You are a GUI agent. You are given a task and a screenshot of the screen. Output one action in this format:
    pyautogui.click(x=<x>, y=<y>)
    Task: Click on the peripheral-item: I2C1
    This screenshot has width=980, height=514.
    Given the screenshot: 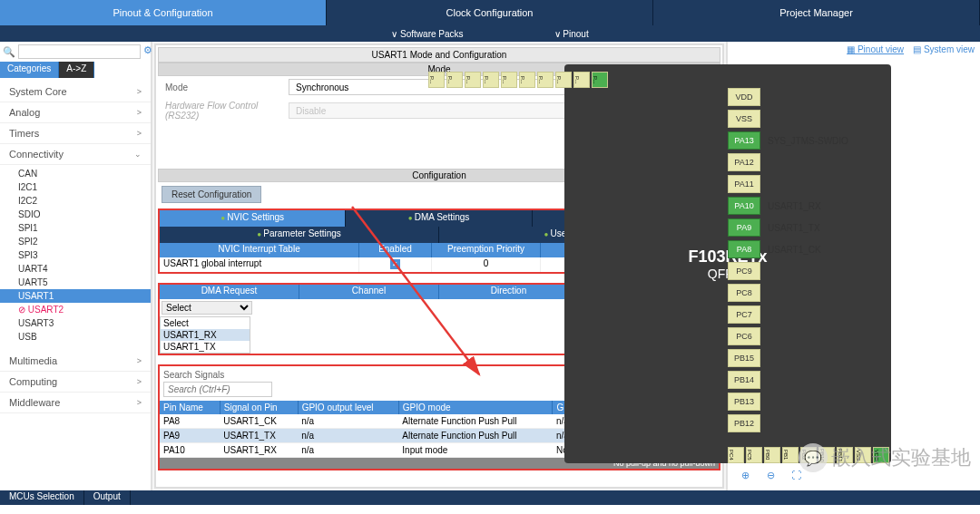 What is the action you would take?
    pyautogui.click(x=75, y=187)
    